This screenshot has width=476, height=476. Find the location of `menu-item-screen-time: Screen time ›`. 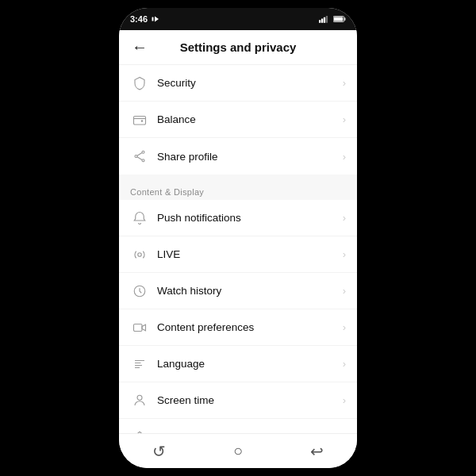

menu-item-screen-time: Screen time › is located at coordinates (238, 401).